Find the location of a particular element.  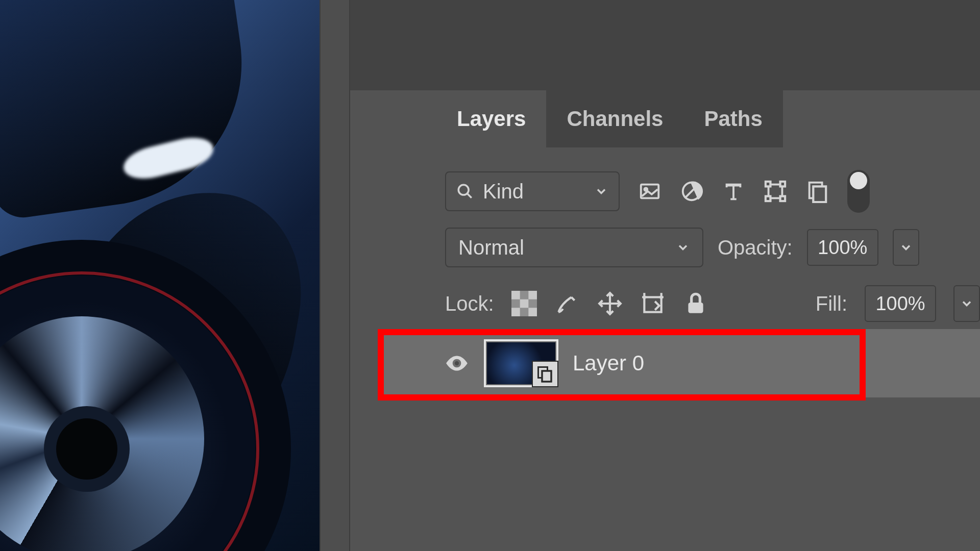

fill-input: 100% is located at coordinates (900, 304).